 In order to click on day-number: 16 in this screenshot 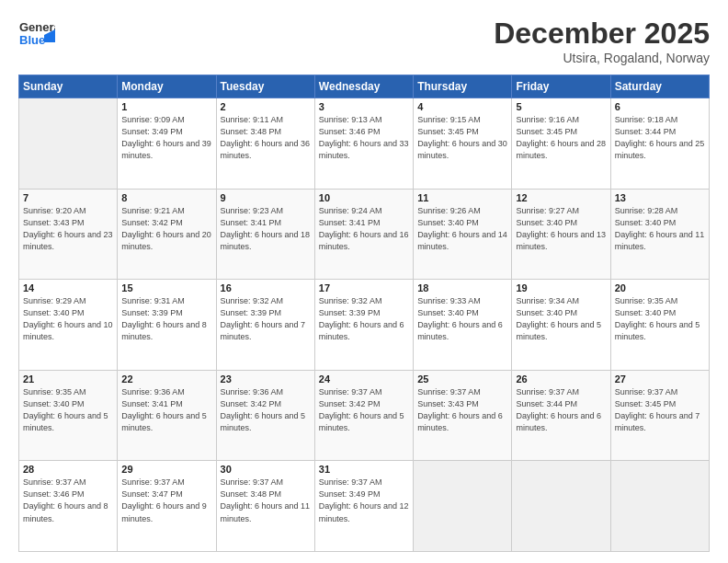, I will do `click(266, 288)`.